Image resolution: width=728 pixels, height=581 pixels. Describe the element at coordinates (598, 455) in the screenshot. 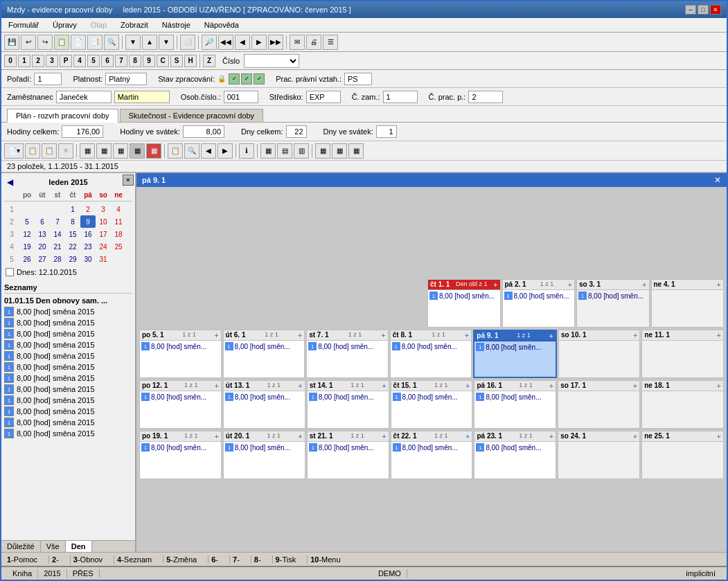

I see `day-cell-jan24: so 24. 1 +` at that location.